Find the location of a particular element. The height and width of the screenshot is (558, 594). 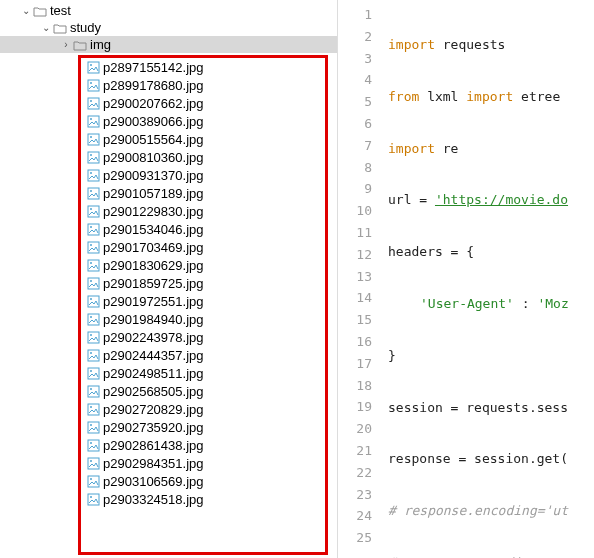

file-name: p2902243978.jpg is located at coordinates (154, 338).